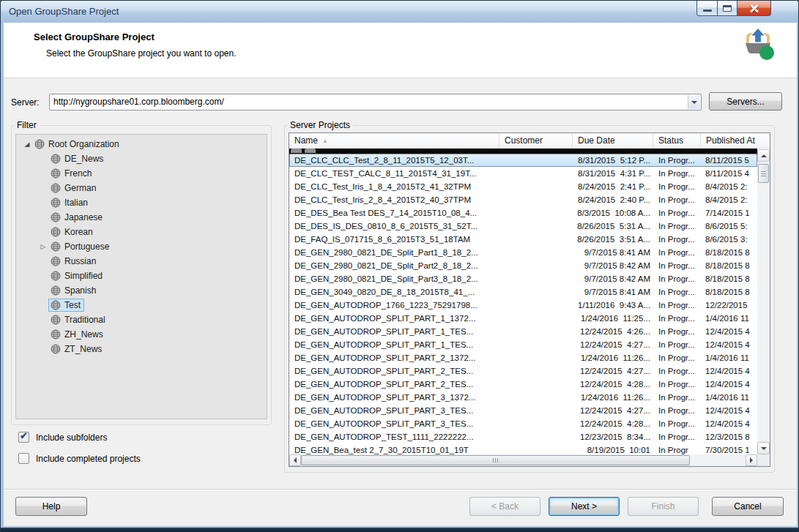  What do you see at coordinates (141, 305) in the screenshot?
I see `tree-item: Test` at bounding box center [141, 305].